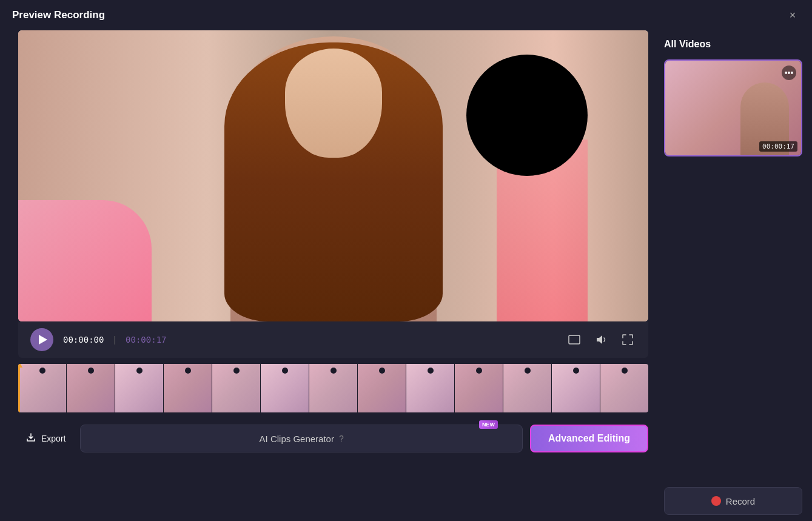 The height and width of the screenshot is (521, 812). I want to click on all-videos-title: All Videos, so click(733, 44).